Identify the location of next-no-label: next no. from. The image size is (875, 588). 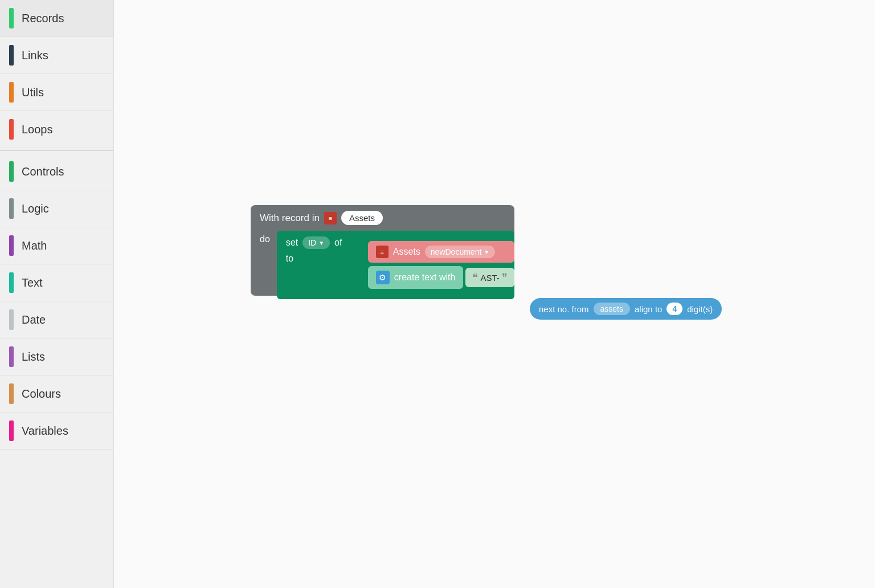
(564, 309).